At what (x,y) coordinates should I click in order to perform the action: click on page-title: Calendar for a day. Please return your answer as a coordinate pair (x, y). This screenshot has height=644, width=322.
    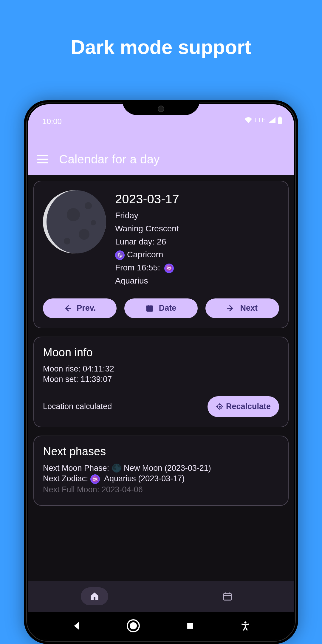
    Looking at the image, I should click on (109, 159).